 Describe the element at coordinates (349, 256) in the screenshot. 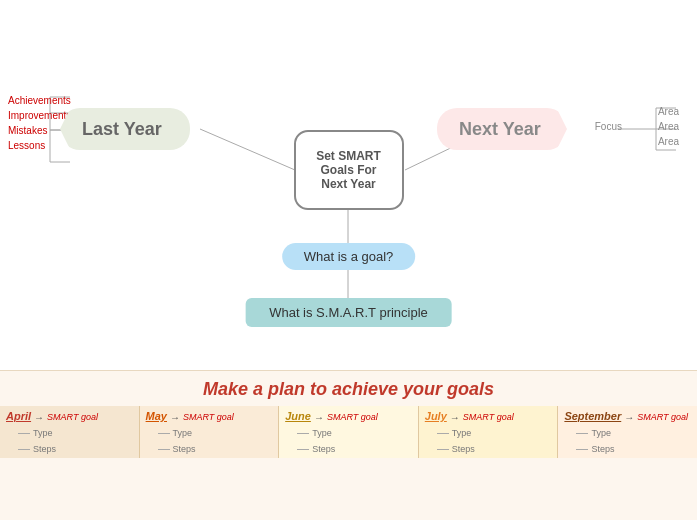

I see `pill1-label: What is a goal?` at that location.